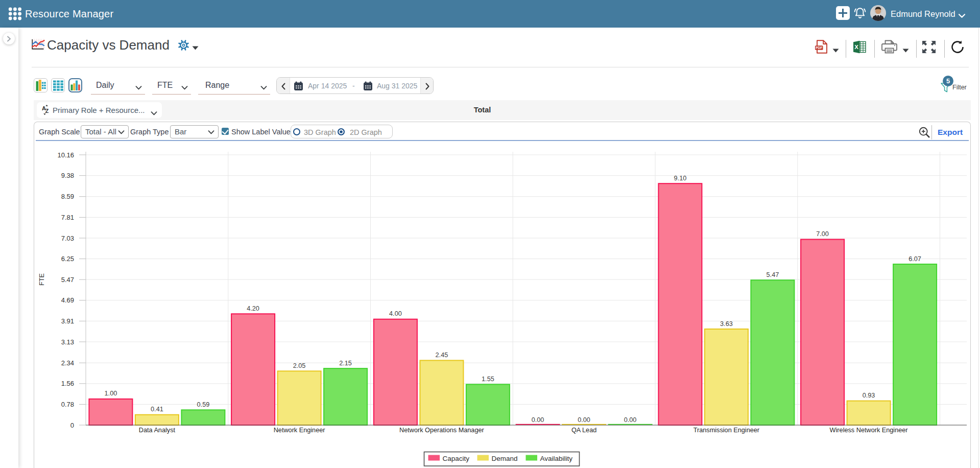  I want to click on svg-text: QA Lead, so click(584, 430).